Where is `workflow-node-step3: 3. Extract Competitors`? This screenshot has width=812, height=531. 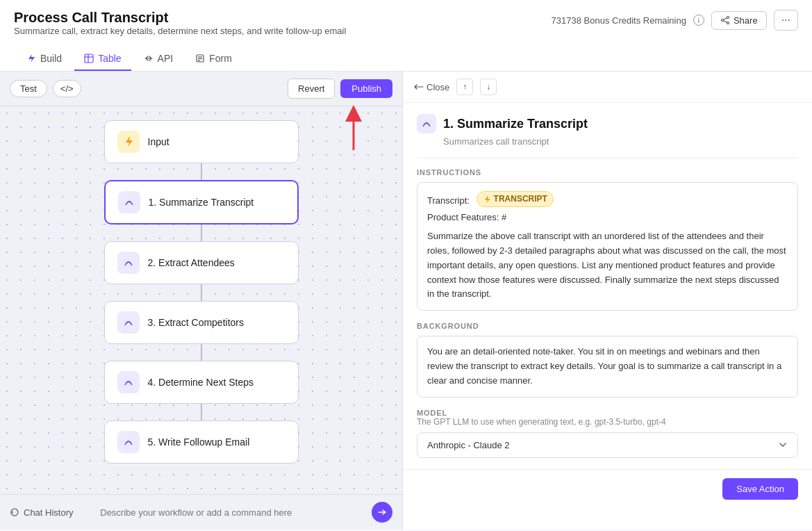
workflow-node-step3: 3. Extract Competitors is located at coordinates (201, 322).